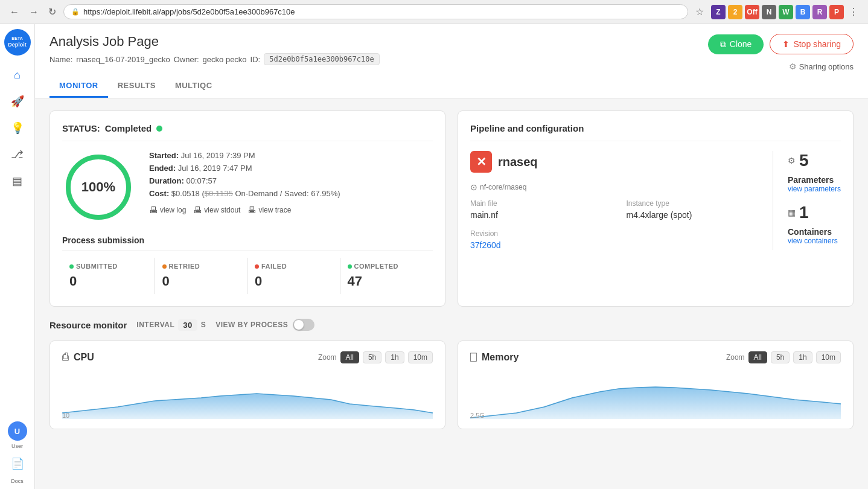 The width and height of the screenshot is (868, 489). What do you see at coordinates (736, 45) in the screenshot?
I see `clone-button: ⧉ Clone` at bounding box center [736, 45].